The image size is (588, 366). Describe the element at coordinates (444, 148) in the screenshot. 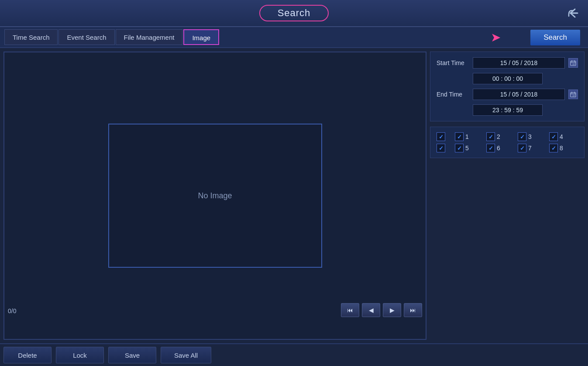

I see `channel-all-row2` at that location.